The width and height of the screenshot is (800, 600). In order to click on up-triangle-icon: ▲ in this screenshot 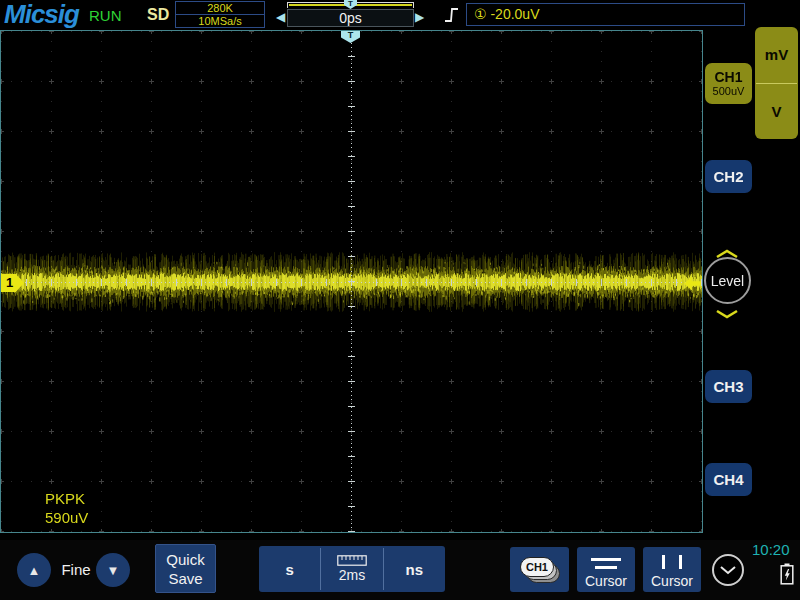, I will do `click(34, 570)`.